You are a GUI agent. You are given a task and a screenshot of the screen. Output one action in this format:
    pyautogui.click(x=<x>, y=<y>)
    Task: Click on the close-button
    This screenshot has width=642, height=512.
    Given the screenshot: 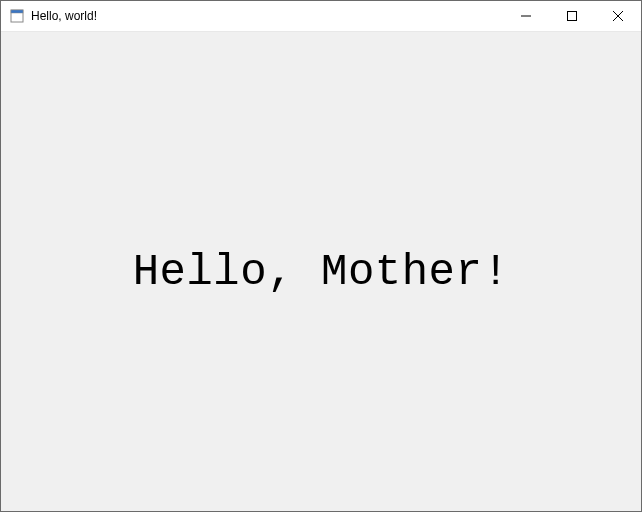 What is the action you would take?
    pyautogui.click(x=618, y=16)
    